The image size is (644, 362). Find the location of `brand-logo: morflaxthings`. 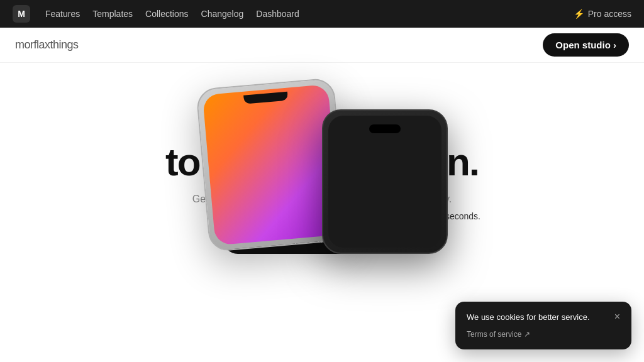

brand-logo: morflaxthings is located at coordinates (47, 45).